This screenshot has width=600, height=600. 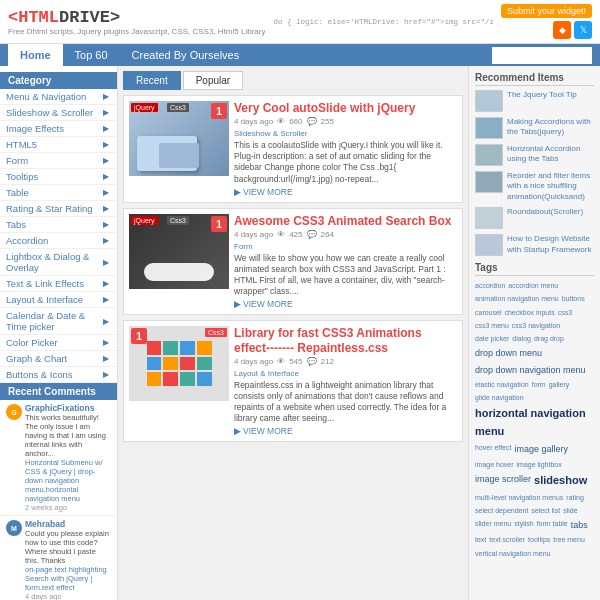 What do you see at coordinates (36, 55) in the screenshot?
I see `nav-home: Home` at bounding box center [36, 55].